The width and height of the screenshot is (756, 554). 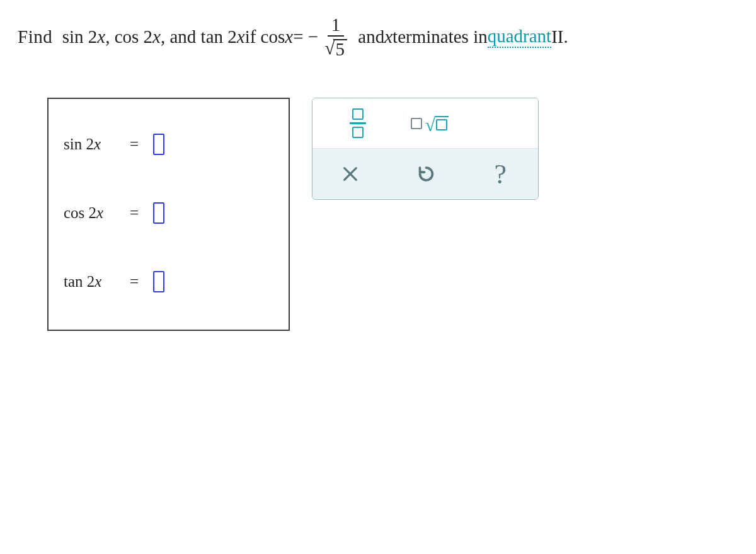 I want to click on radicand: 5, so click(x=340, y=49).